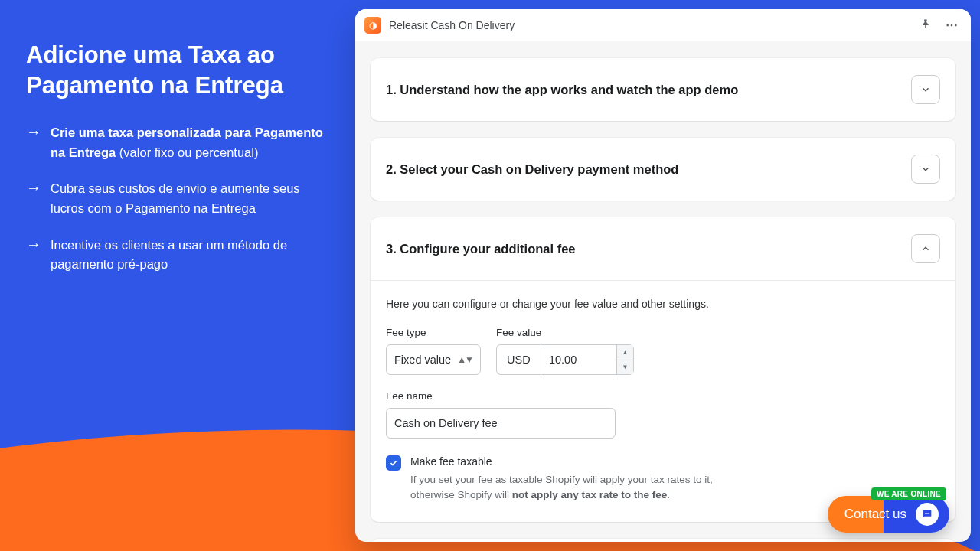 Image resolution: width=980 pixels, height=551 pixels. Describe the element at coordinates (579, 360) in the screenshot. I see `fee-value-input: 10.00` at that location.